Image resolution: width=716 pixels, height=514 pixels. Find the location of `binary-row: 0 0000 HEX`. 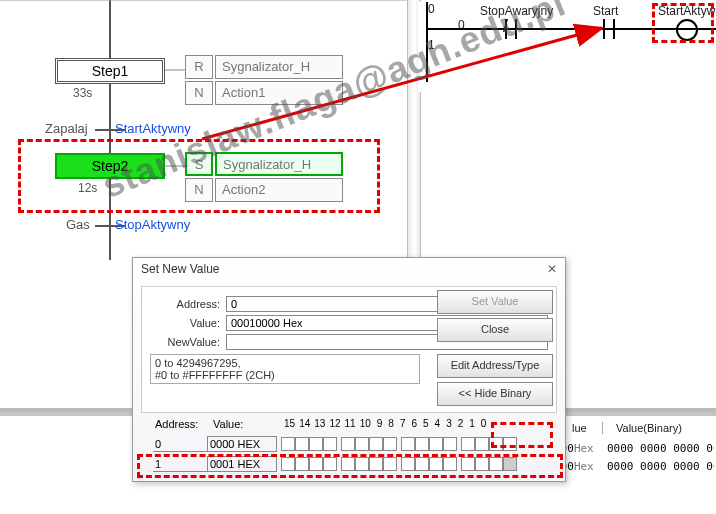

binary-row: 0 0000 HEX is located at coordinates (335, 444).